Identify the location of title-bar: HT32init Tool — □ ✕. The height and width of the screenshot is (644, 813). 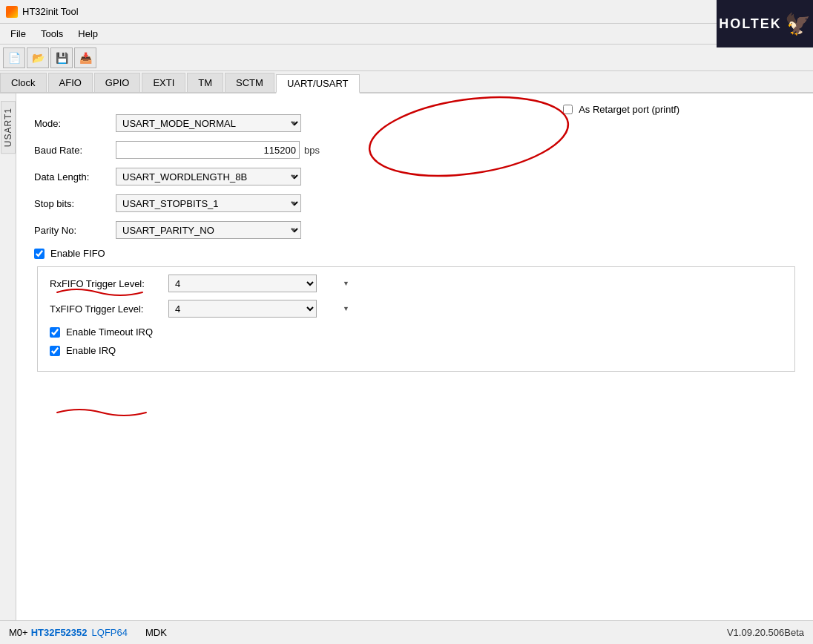
(406, 12).